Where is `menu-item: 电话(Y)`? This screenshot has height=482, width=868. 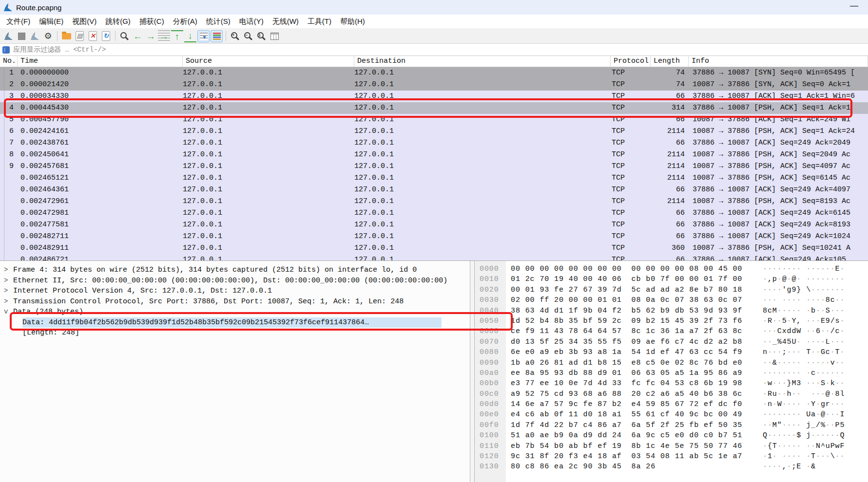 menu-item: 电话(Y) is located at coordinates (251, 21).